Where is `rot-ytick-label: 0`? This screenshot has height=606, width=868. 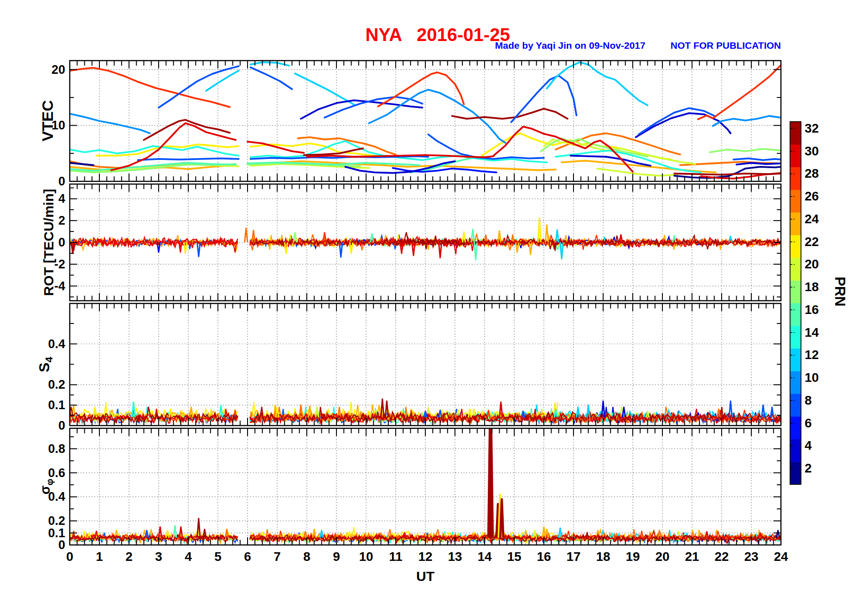 rot-ytick-label: 0 is located at coordinates (45, 242).